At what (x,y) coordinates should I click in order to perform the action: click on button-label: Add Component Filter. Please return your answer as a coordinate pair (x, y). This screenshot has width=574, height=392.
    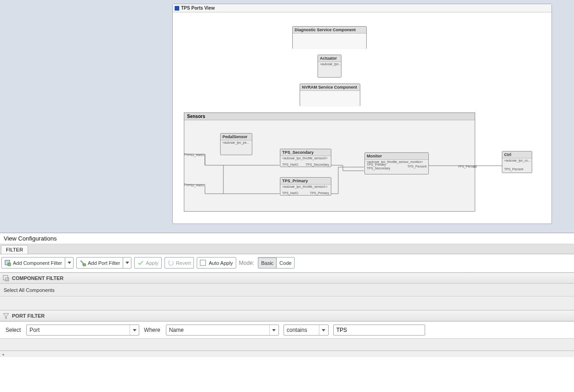
    Looking at the image, I should click on (38, 263).